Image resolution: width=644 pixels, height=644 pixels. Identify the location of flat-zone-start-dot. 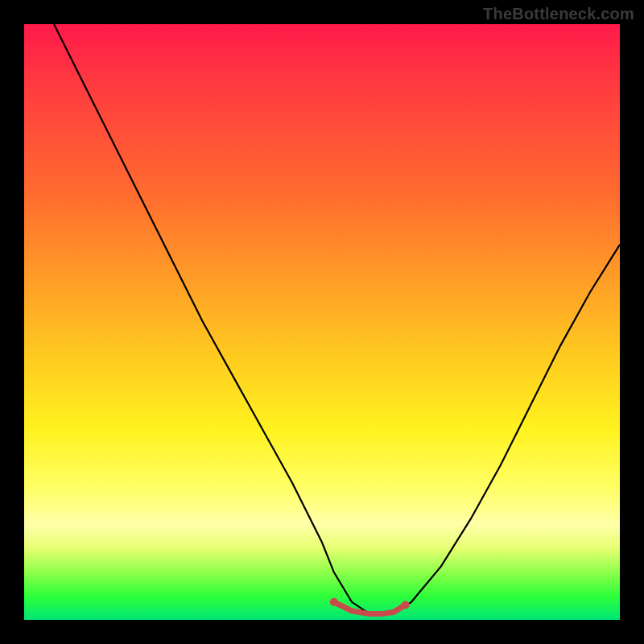
(334, 602).